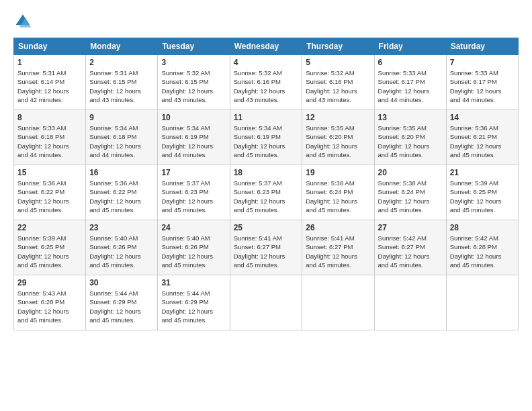 The image size is (532, 411). I want to click on day-number: 25, so click(266, 228).